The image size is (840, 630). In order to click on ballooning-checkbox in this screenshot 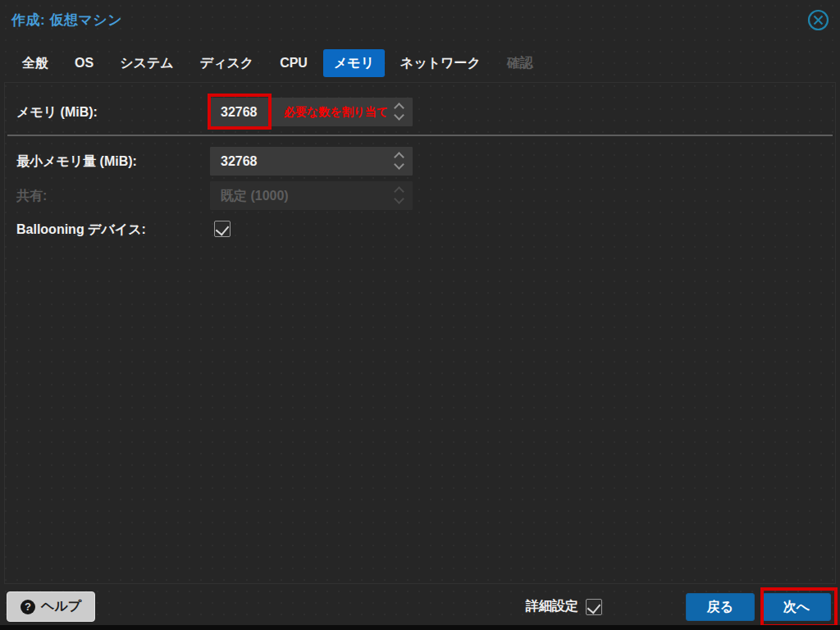, I will do `click(222, 229)`.